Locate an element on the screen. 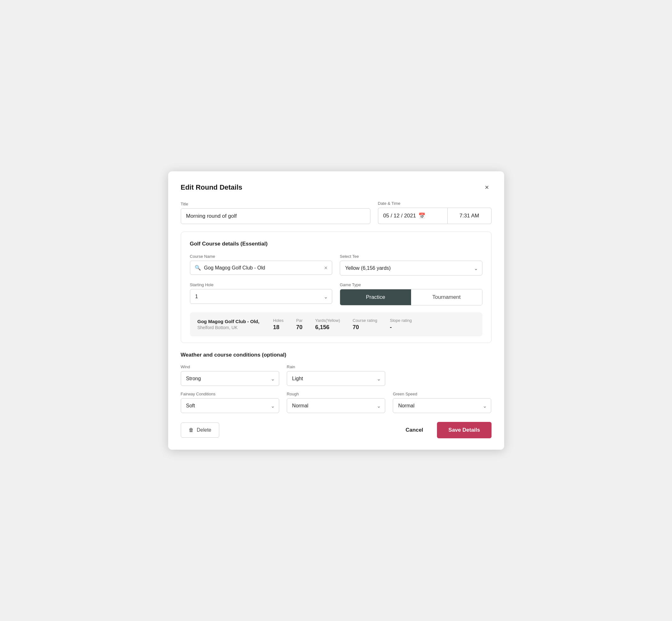 Image resolution: width=672 pixels, height=621 pixels. datetime-row: 05 / 12 / 2021 📅 7:31 AM is located at coordinates (435, 216).